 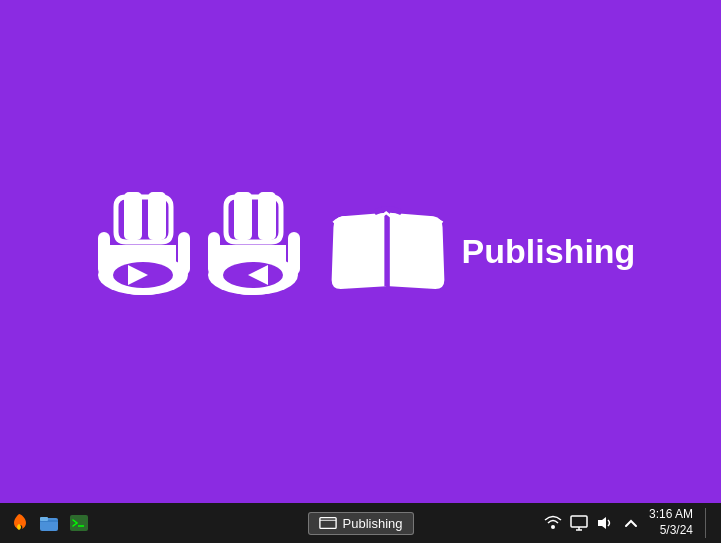 What do you see at coordinates (605, 523) in the screenshot?
I see `volume-tray-icon` at bounding box center [605, 523].